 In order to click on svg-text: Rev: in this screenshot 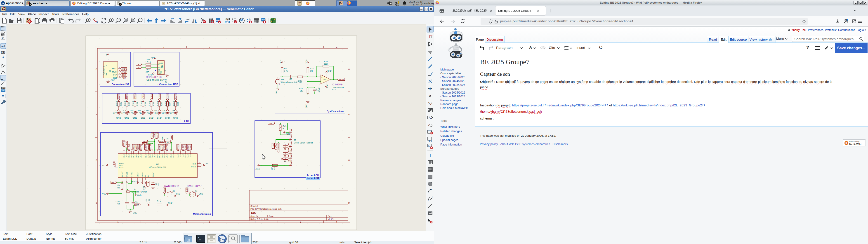, I will do `click(330, 216)`.